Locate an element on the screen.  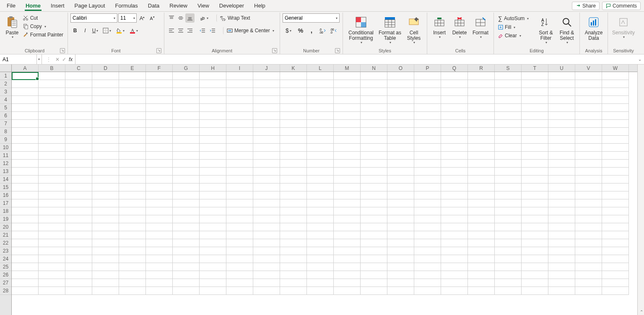
cell-H27 is located at coordinates (213, 283).